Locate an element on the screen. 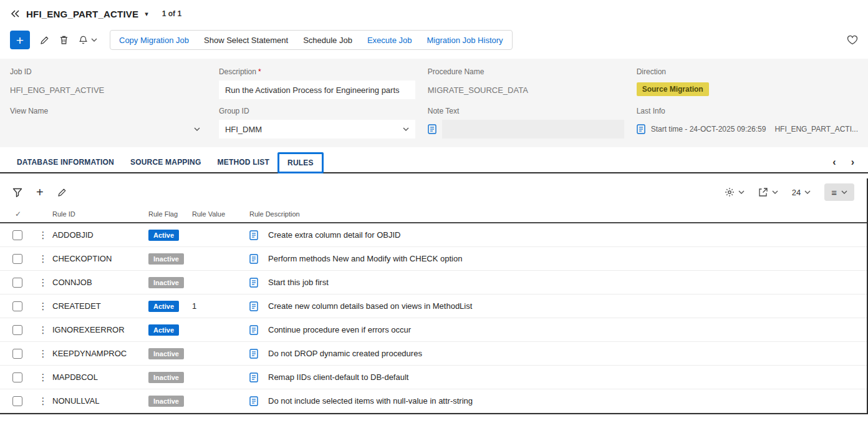  schedule-job-button: Schedule Job is located at coordinates (328, 40).